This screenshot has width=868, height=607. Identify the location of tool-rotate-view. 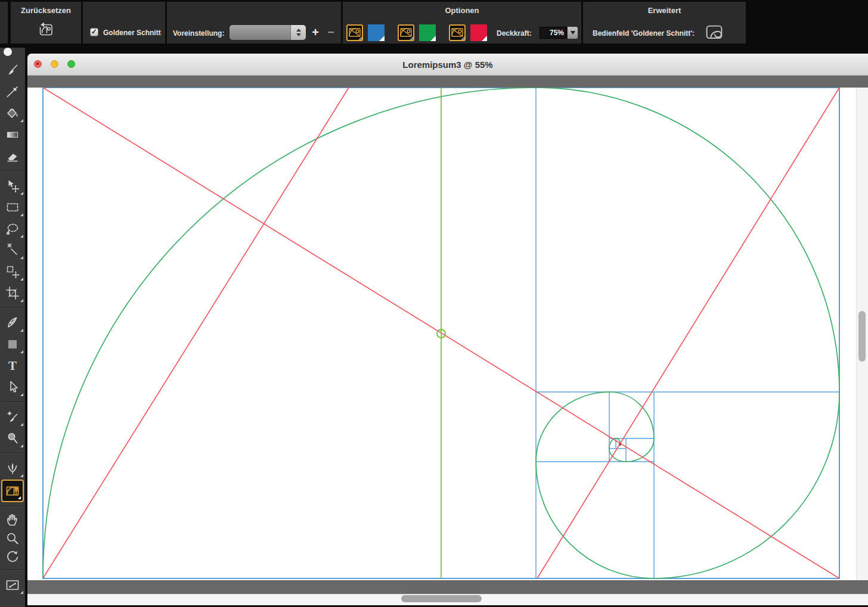
(13, 556).